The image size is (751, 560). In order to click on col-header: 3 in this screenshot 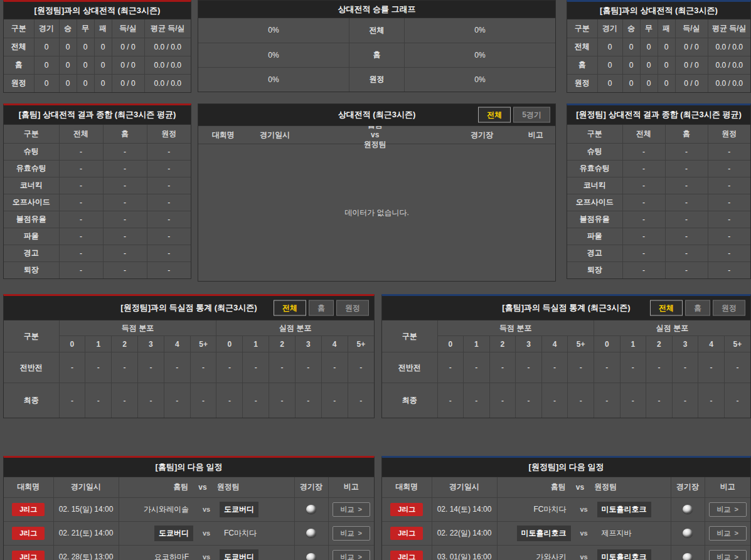, I will do `click(151, 344)`.